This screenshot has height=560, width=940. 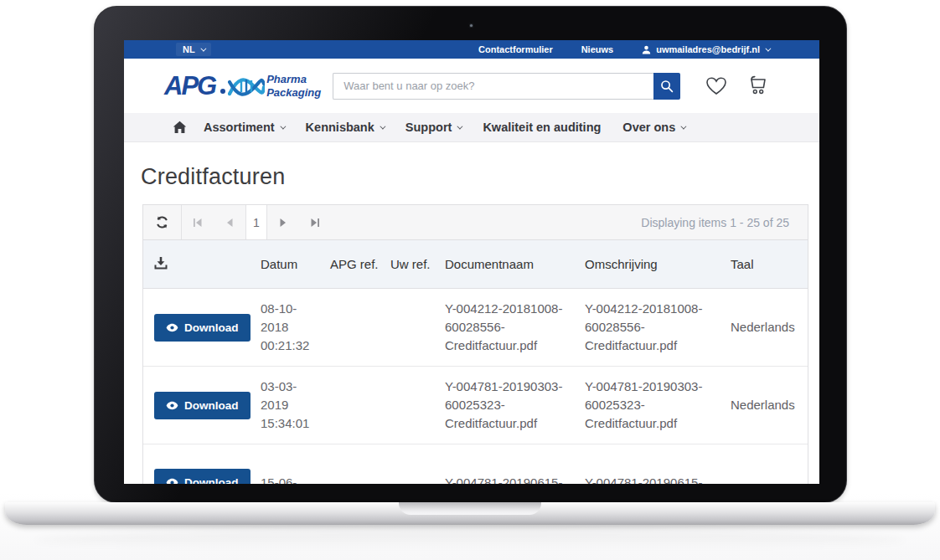 I want to click on nav-item-kennisbank: Kennisbank, so click(x=345, y=127).